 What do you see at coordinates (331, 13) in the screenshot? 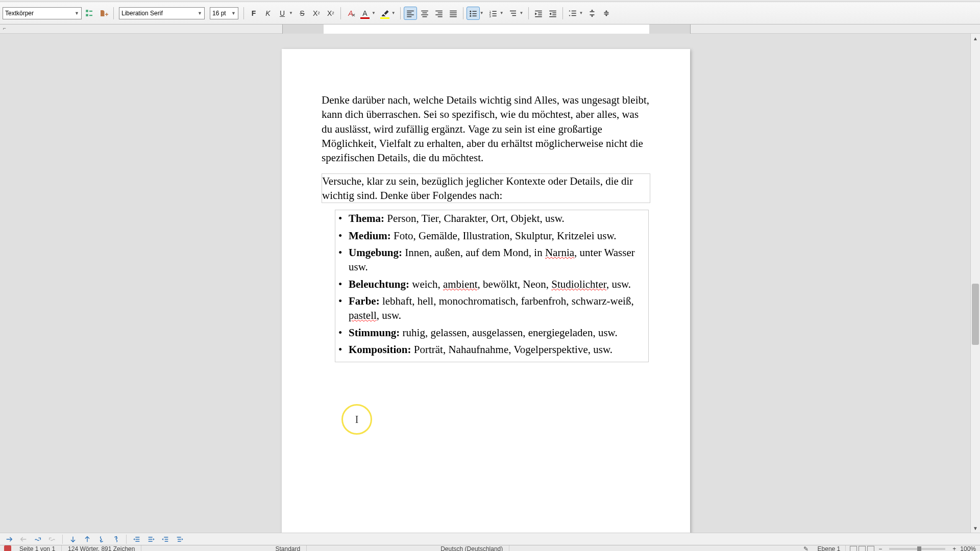
I see `subscript-button: X2` at bounding box center [331, 13].